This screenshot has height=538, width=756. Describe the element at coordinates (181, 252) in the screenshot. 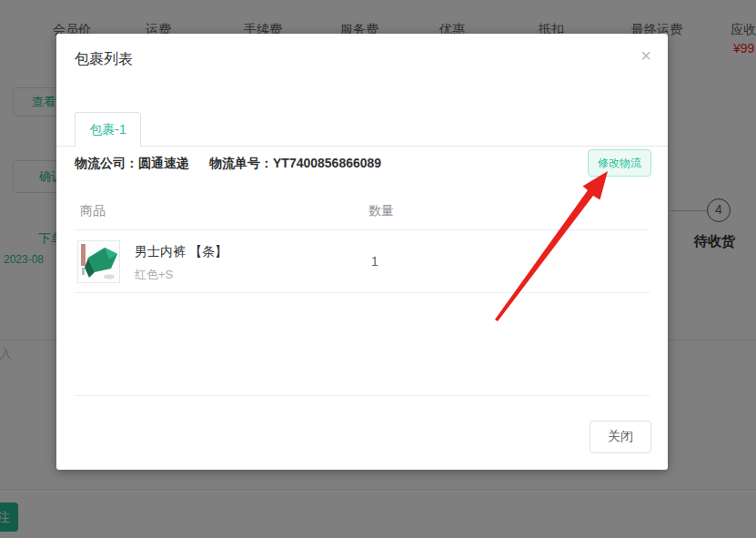

I see `product-name: 男士内裤 【条】` at that location.